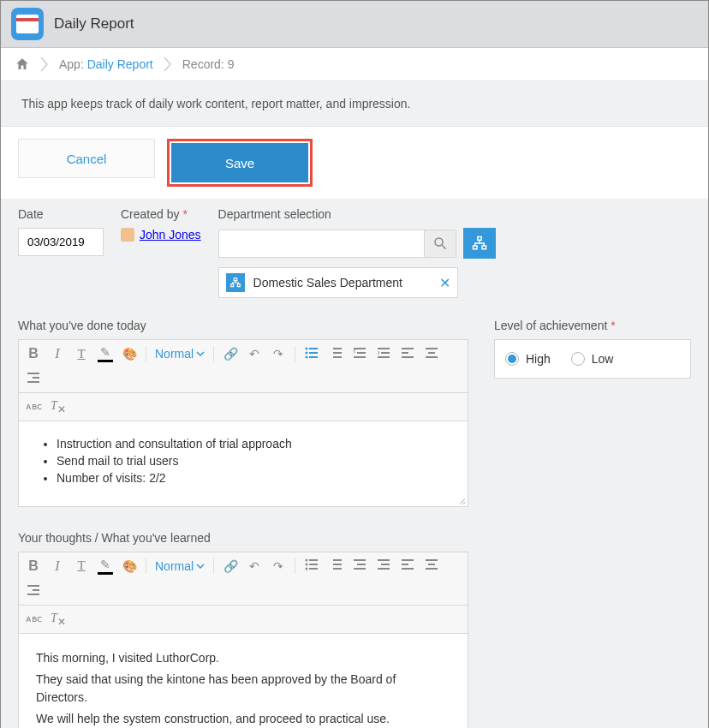 The image size is (709, 728). Describe the element at coordinates (240, 163) in the screenshot. I see `save-highlight: Save` at that location.